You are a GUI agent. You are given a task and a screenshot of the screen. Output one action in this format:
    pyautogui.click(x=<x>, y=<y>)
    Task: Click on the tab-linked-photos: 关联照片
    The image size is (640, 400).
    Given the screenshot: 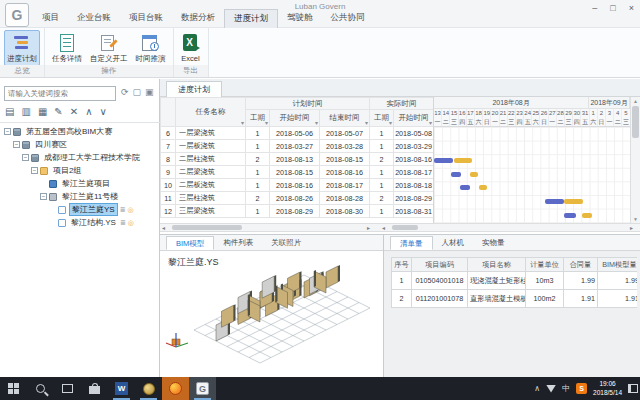 What is the action you would take?
    pyautogui.click(x=286, y=243)
    